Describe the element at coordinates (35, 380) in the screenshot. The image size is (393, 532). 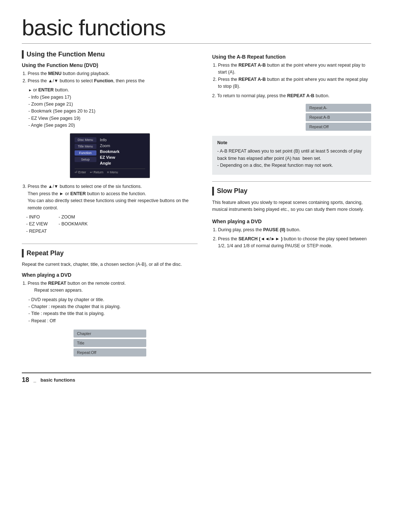
I see `footer-underscore: _` at that location.